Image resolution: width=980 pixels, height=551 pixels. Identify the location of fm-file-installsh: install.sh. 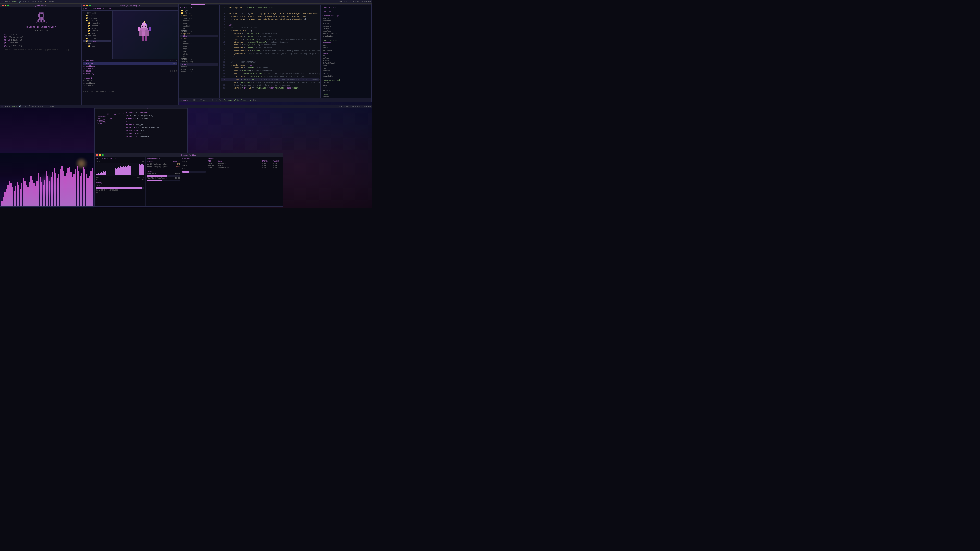
(130, 68).